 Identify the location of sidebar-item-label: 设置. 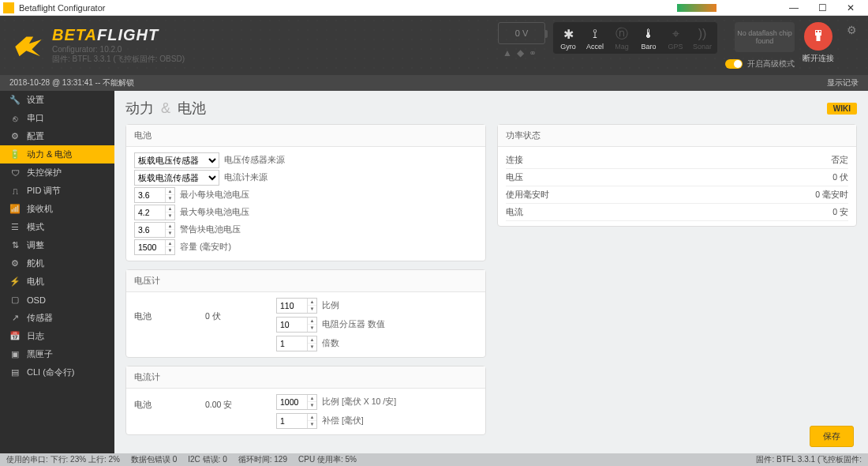
(36, 100).